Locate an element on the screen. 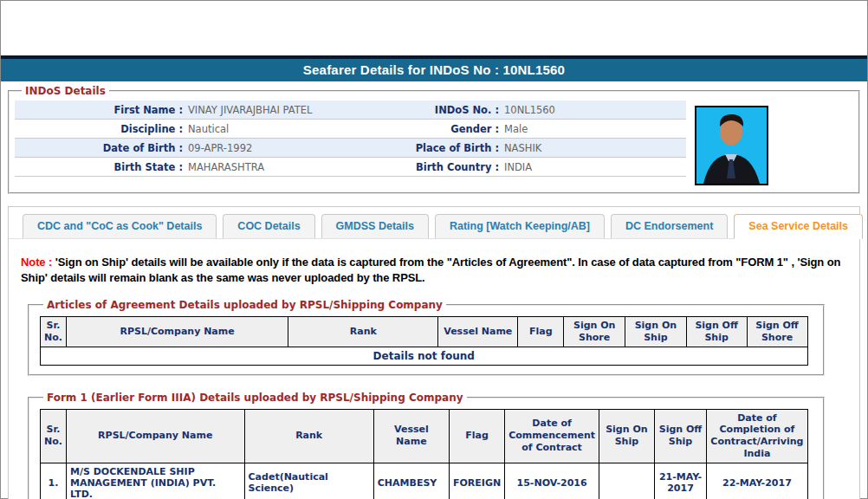 The image size is (868, 499). gender-value: Male is located at coordinates (595, 129).